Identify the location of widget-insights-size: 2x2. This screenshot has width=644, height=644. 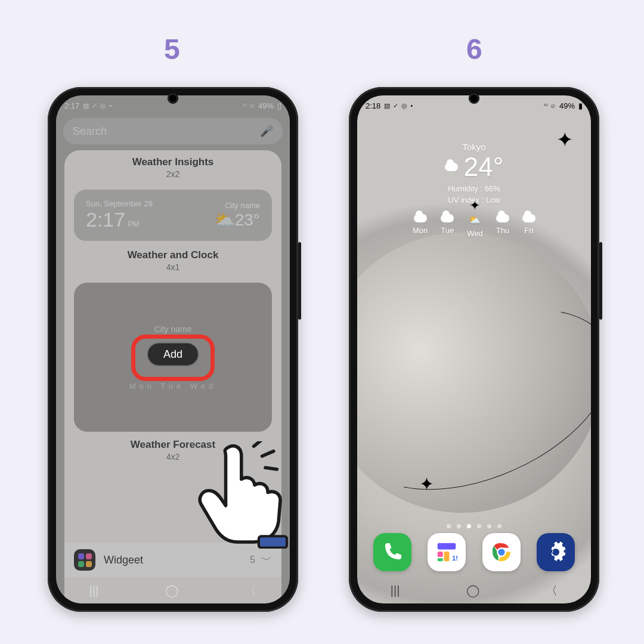
(173, 174).